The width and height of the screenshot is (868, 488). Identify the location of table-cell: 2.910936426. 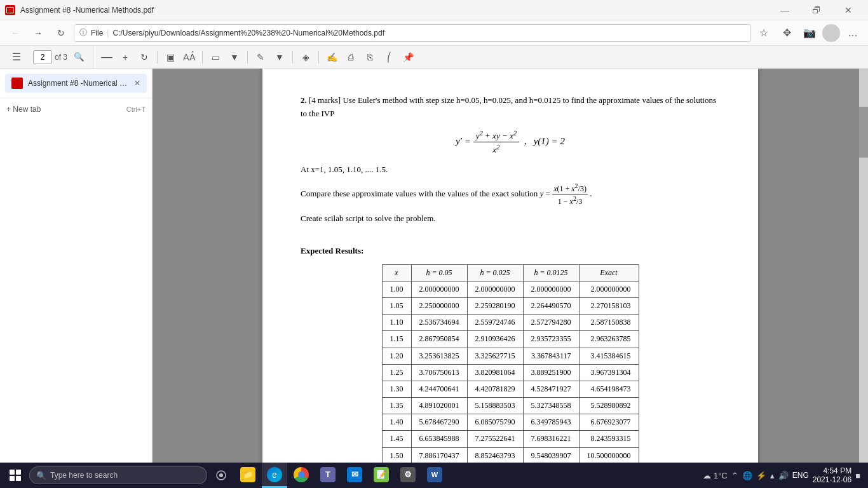
(495, 339).